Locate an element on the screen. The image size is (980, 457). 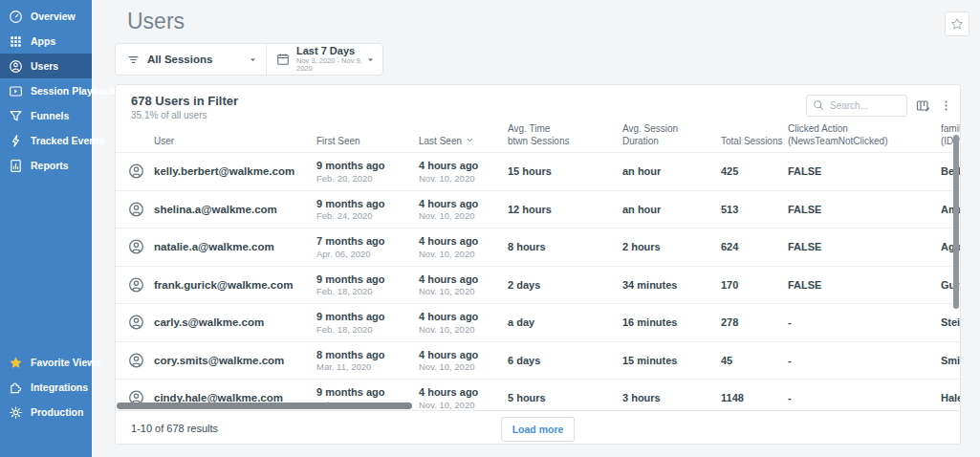
sidebar-item-funnels: Funnels is located at coordinates (46, 116).